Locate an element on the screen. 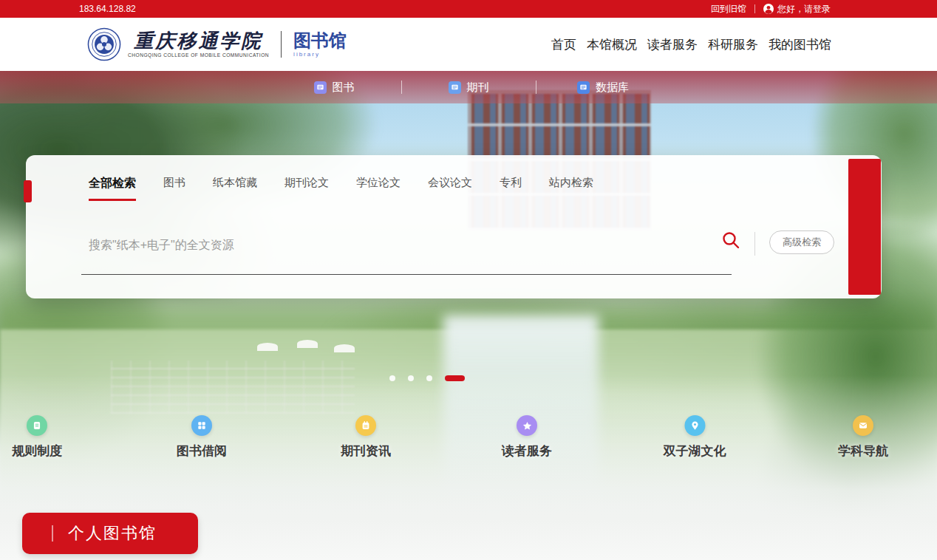  tab-site-search: 站内检索 is located at coordinates (571, 188).